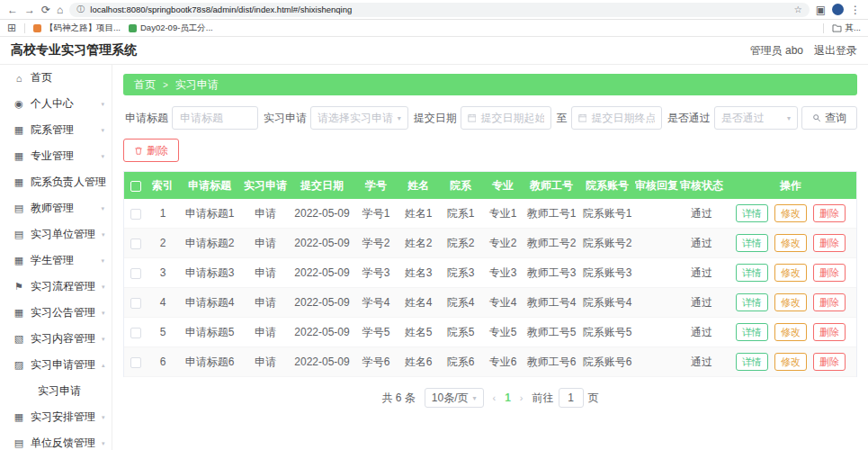  I want to click on other-bookmarks: 其..., so click(846, 29).